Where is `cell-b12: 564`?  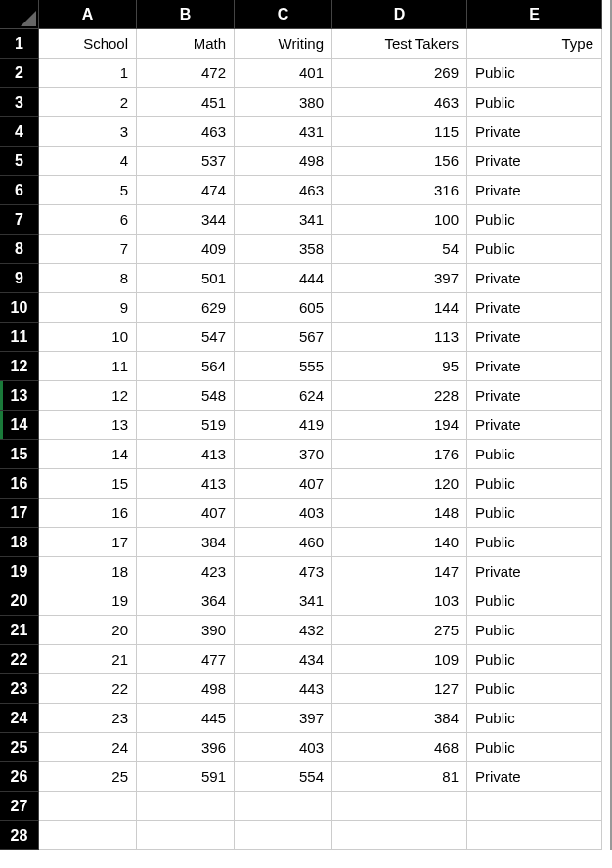
cell-b12: 564 is located at coordinates (186, 367).